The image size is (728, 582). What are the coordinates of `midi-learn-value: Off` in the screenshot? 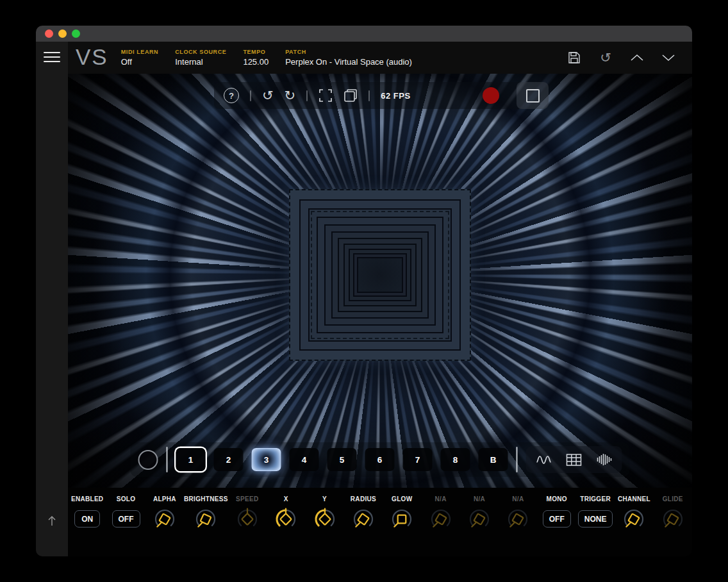 It's located at (140, 62).